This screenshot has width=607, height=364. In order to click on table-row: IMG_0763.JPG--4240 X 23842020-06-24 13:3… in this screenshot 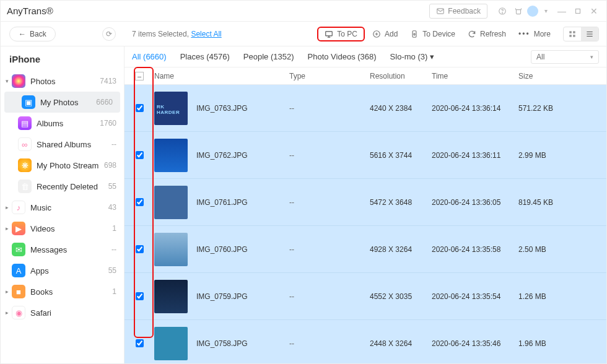, I will do `click(365, 108)`.